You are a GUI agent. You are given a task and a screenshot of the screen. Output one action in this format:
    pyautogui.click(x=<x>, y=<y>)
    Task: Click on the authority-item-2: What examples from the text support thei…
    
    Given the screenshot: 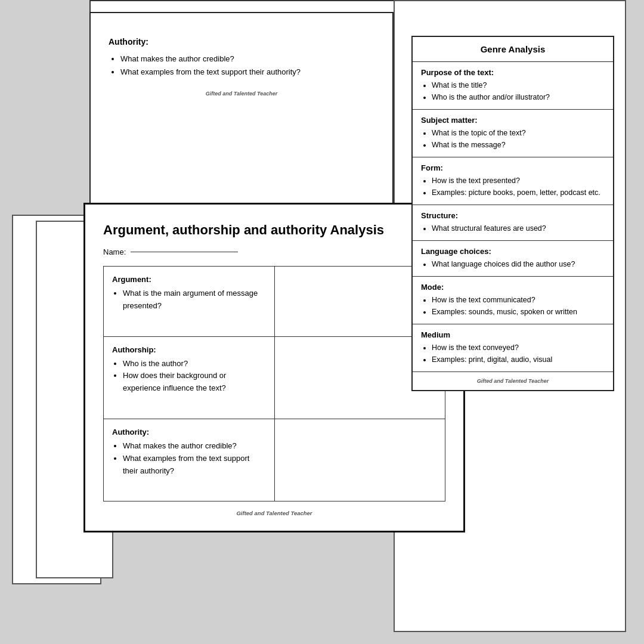 What is the action you would take?
    pyautogui.click(x=247, y=72)
    